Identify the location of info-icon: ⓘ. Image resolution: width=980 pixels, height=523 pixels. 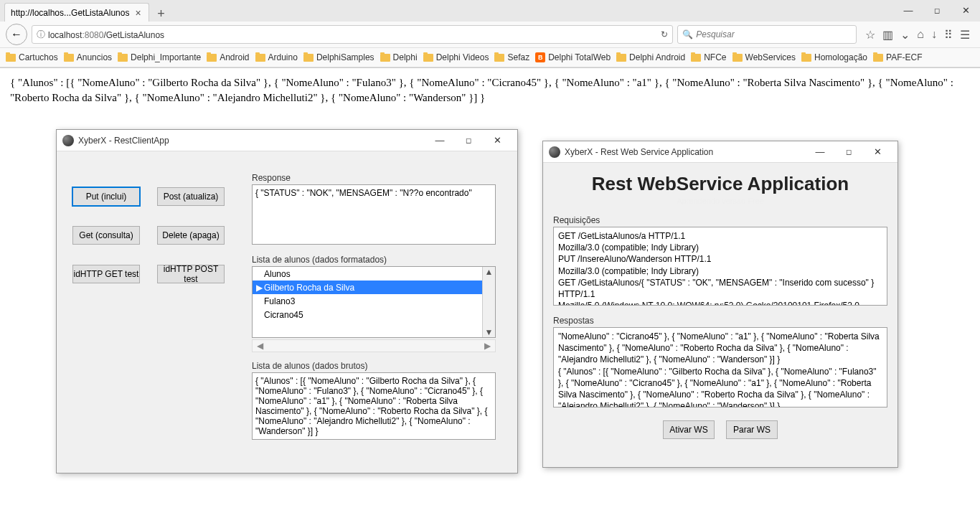
(41, 34).